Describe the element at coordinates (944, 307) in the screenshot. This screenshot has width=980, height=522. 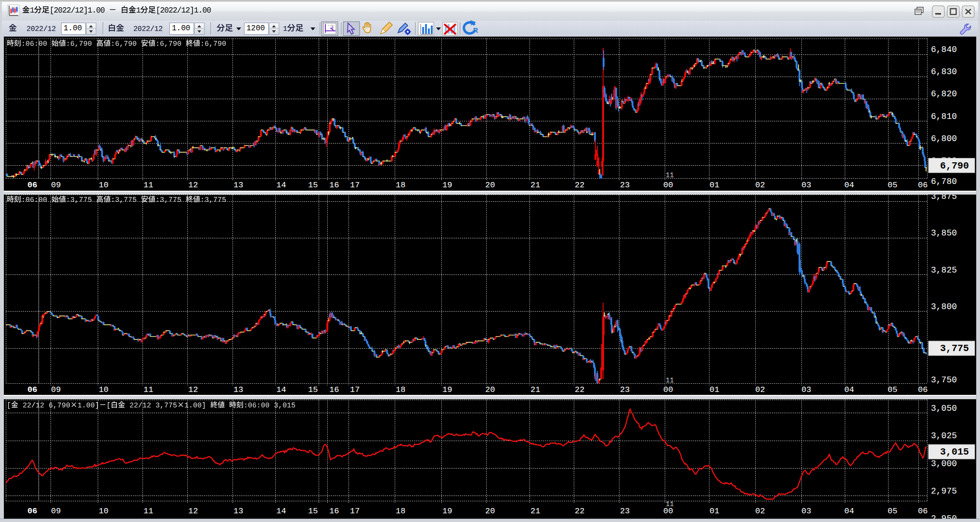
I see `svg-text: 3,800` at that location.